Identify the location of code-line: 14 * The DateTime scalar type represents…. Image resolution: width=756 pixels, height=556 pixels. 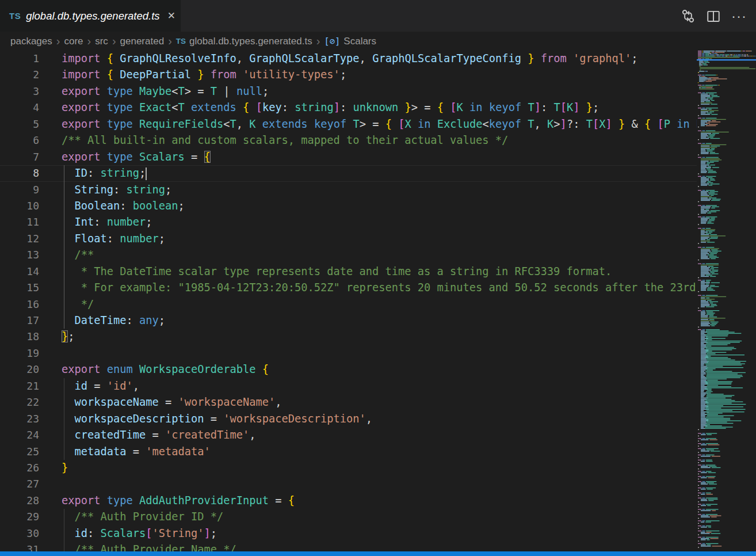
(349, 272).